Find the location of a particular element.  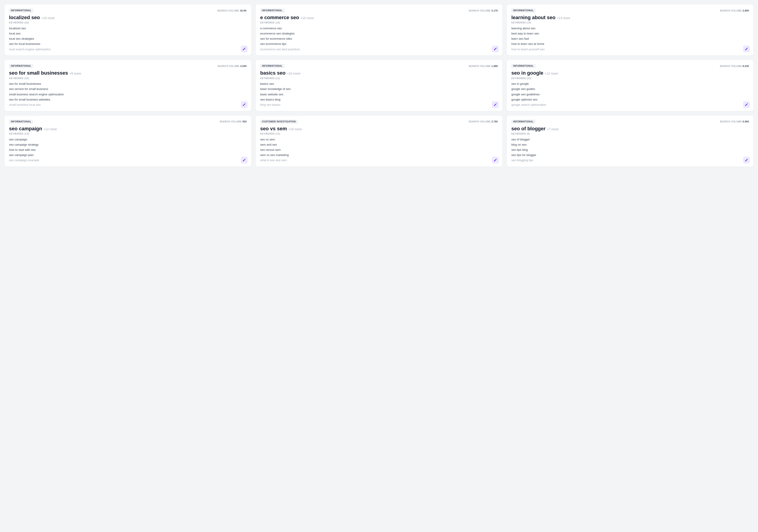

card-title: seo for small businesses +9 more is located at coordinates (128, 73).